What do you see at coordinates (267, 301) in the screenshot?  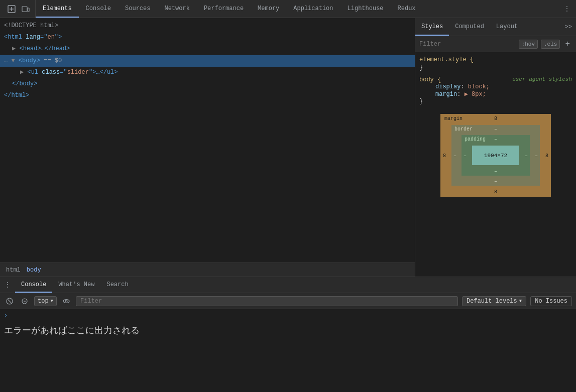 I see `console-filter-input` at bounding box center [267, 301].